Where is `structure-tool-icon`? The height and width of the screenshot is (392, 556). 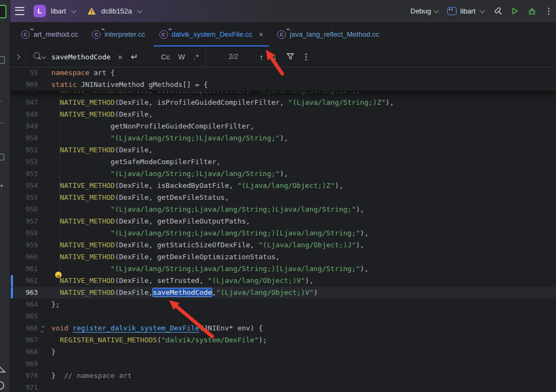 structure-tool-icon is located at coordinates (2, 157).